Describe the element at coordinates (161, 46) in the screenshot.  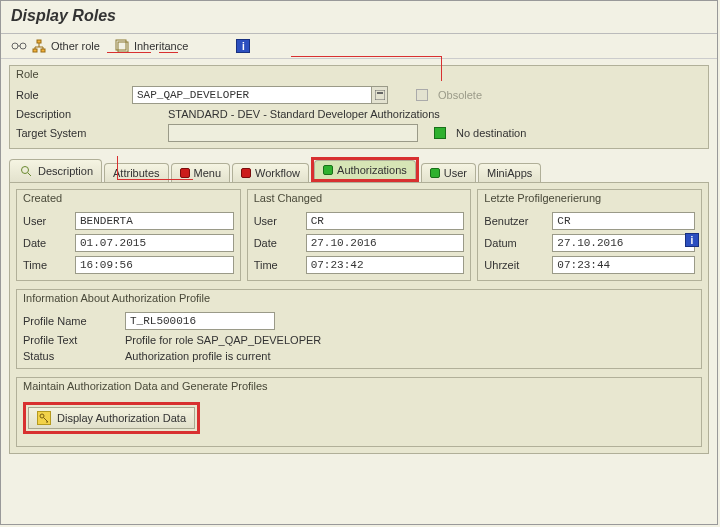
I see `inheritance-button: Inheritance` at that location.